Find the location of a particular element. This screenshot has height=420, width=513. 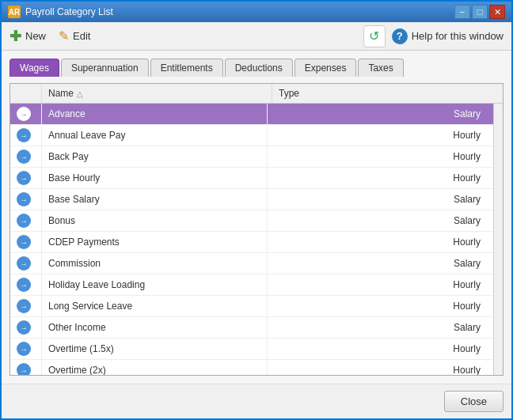

table-header: Name △ Type is located at coordinates (256, 93).